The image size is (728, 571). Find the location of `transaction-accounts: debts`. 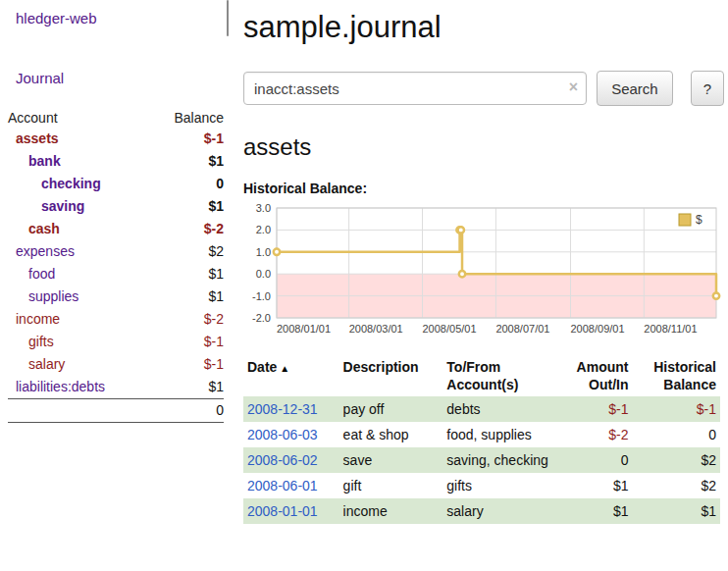

transaction-accounts: debts is located at coordinates (498, 409).